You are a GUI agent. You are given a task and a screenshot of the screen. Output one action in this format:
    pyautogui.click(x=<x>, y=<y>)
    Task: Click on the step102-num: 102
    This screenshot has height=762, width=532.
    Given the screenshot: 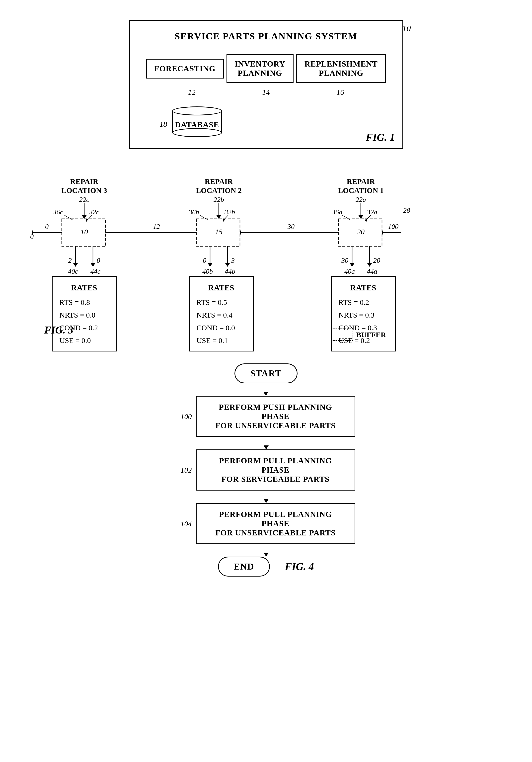 What is the action you would take?
    pyautogui.click(x=184, y=470)
    